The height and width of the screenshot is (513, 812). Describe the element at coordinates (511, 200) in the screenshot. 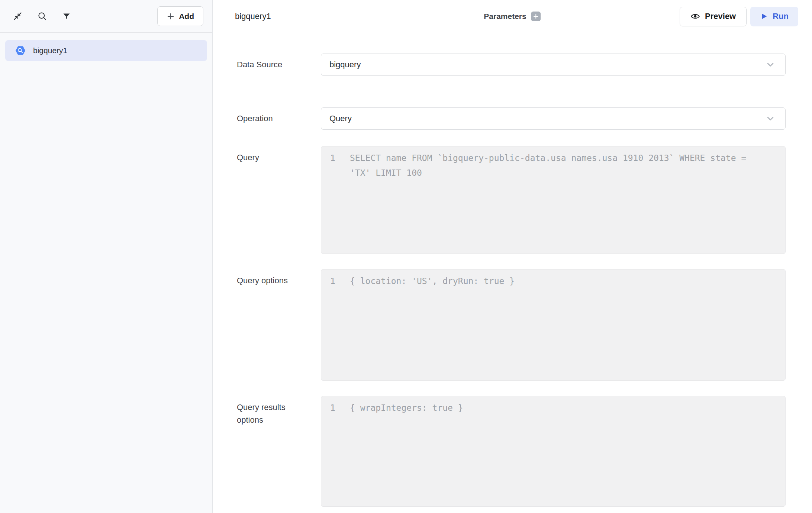

I see `query-row: Query 1 SELECT name FROM `bigquery-publi…` at that location.